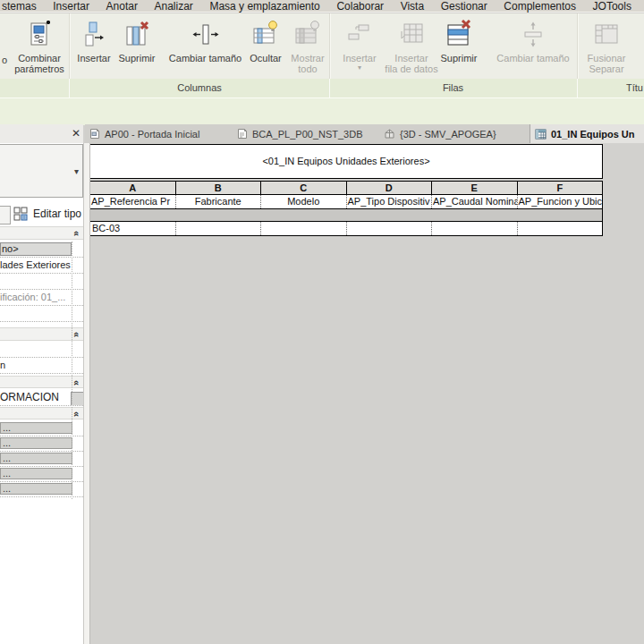  Describe the element at coordinates (137, 47) in the screenshot. I see `delete-column-button: Suprimir` at that location.